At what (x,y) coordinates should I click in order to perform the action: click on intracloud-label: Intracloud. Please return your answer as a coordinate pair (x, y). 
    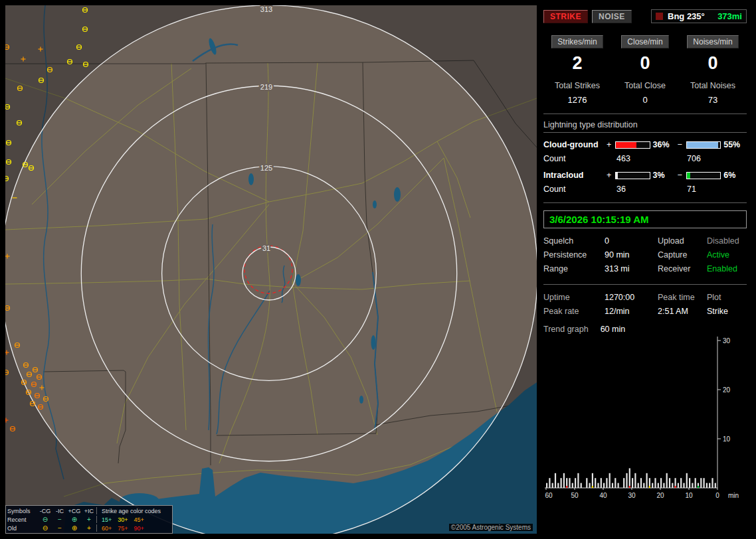
    Looking at the image, I should click on (574, 175).